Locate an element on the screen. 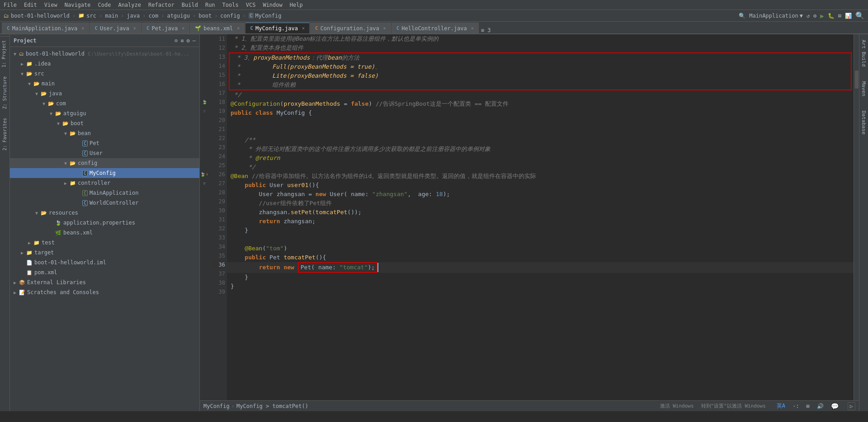 The image size is (868, 422). tab-user: C User.java × is located at coordinates (115, 28).